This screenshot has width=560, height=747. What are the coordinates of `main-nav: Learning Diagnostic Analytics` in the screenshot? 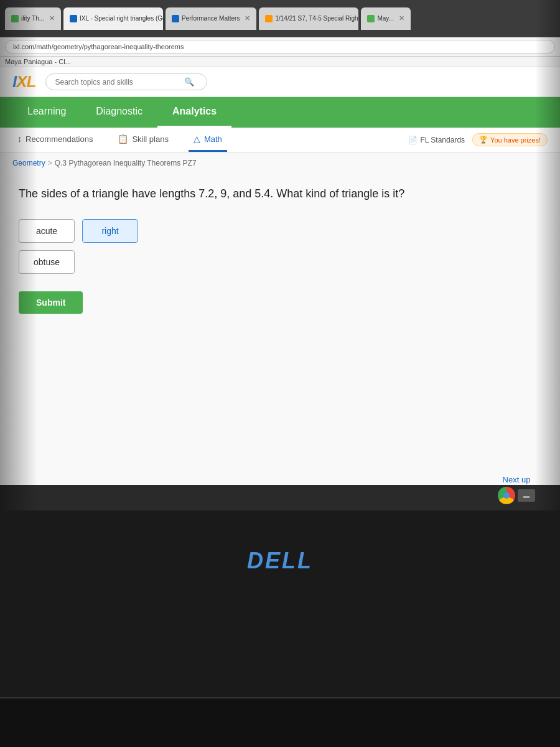 It's located at (280, 112).